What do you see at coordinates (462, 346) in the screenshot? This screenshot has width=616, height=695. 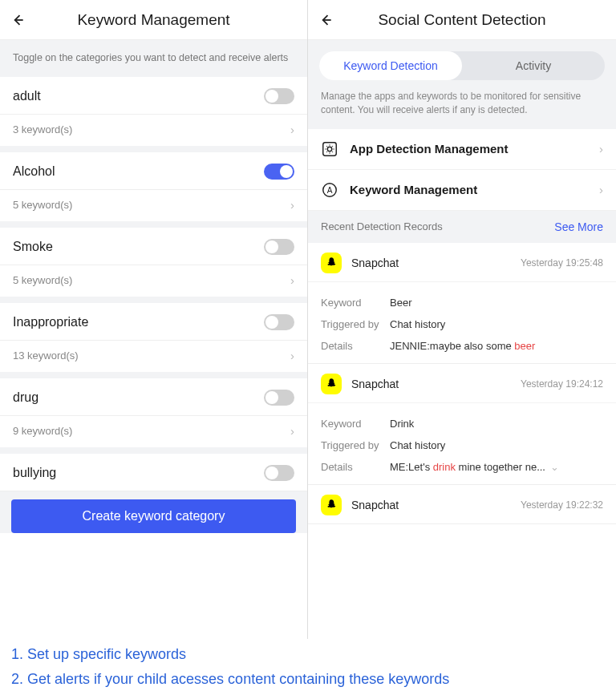 I see `record-details-row: Details JENNIE:maybe also some beer` at bounding box center [462, 346].